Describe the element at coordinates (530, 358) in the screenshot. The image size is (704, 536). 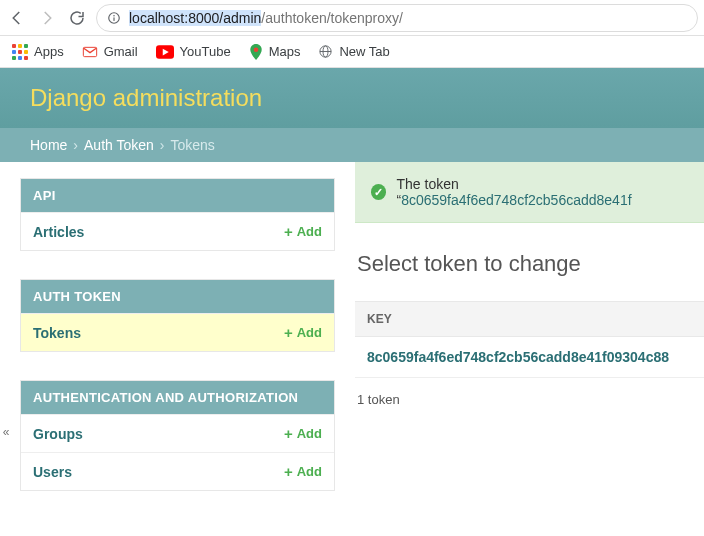
I see `table-row: 8c0659fa4f6ed748cf2cb56cadd8e41f09304c88` at that location.